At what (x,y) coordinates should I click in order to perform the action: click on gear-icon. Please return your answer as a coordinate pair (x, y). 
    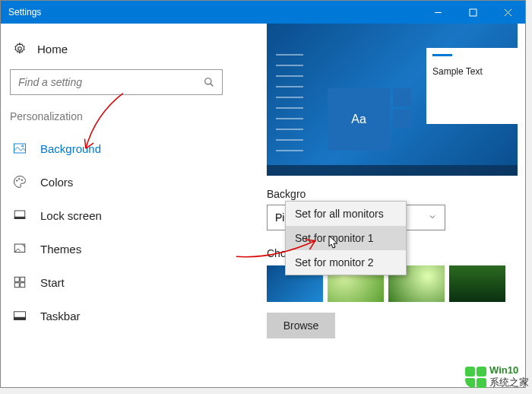
    Looking at the image, I should click on (20, 49).